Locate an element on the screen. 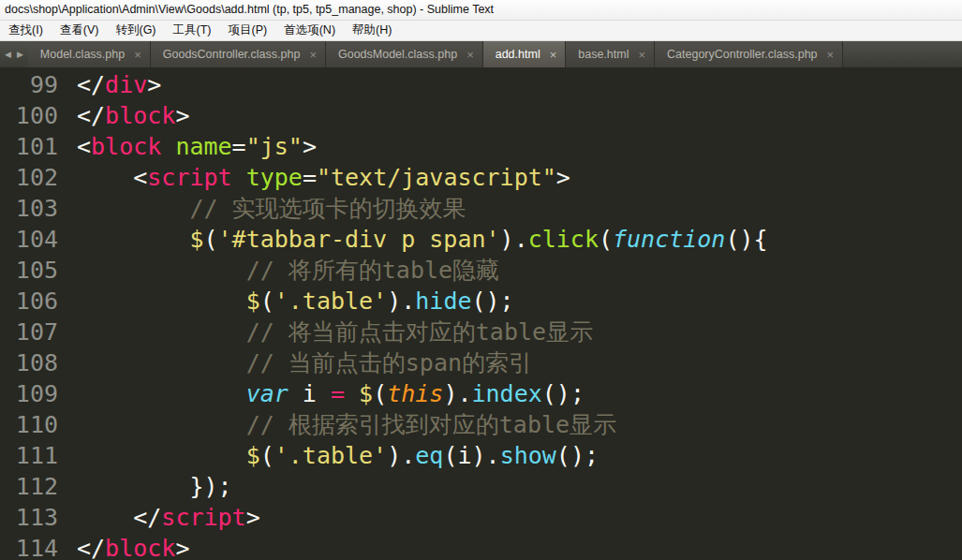  title-bar: docs\shop\Application\Admin\View\Goods\a… is located at coordinates (481, 10).